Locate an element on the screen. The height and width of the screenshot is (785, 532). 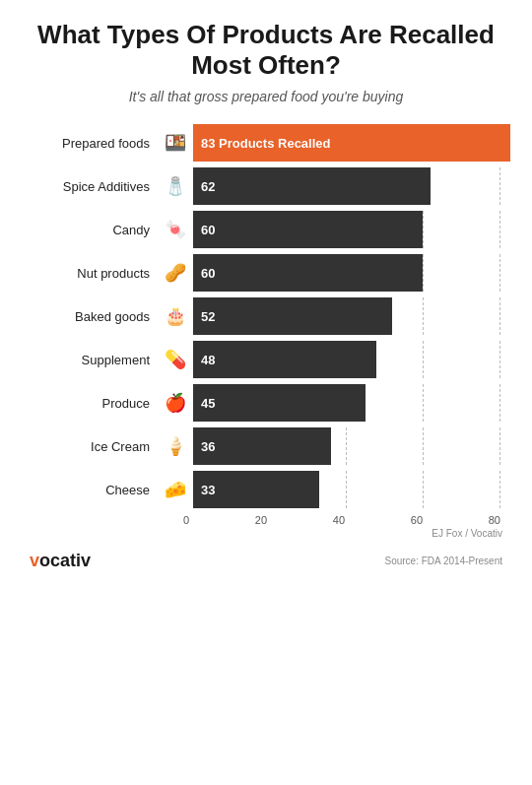
bar-row: Produce🍎45 is located at coordinates (266, 403).